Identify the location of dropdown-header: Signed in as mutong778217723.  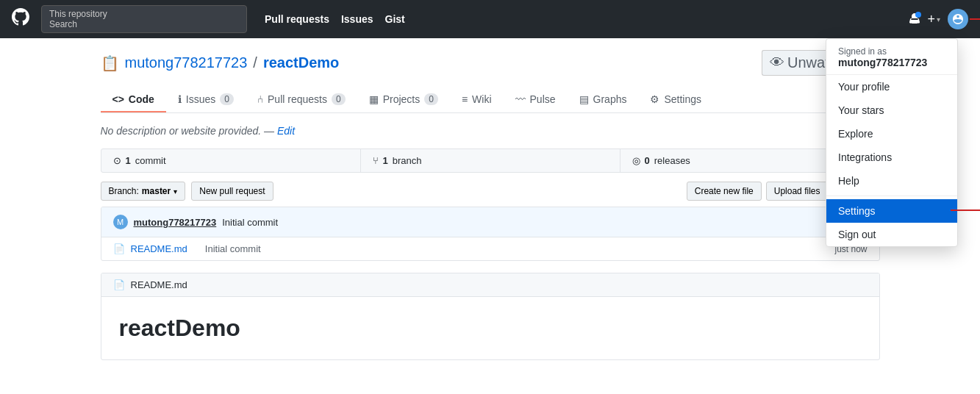
(892, 57).